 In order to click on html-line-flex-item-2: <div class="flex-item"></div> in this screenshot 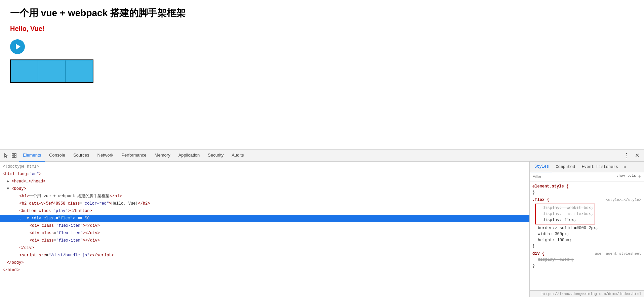, I will do `click(265, 233)`.